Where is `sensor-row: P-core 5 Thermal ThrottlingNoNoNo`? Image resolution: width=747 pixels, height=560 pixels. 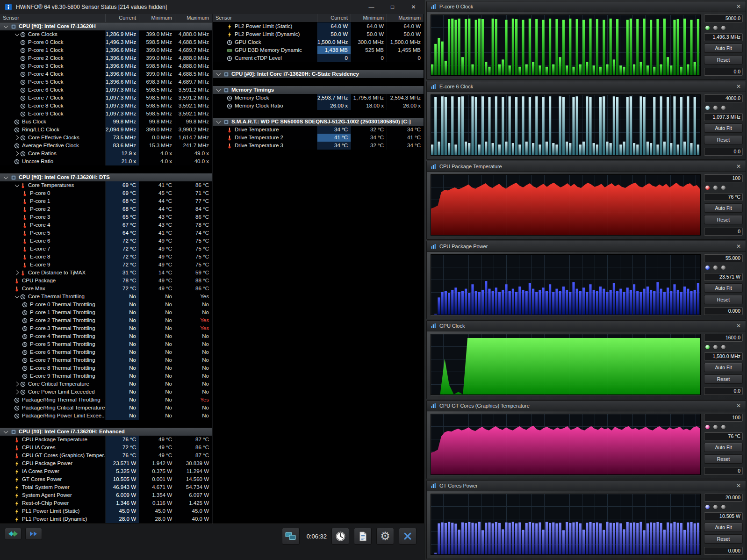 sensor-row: P-core 5 Thermal ThrottlingNoNoNo is located at coordinates (106, 344).